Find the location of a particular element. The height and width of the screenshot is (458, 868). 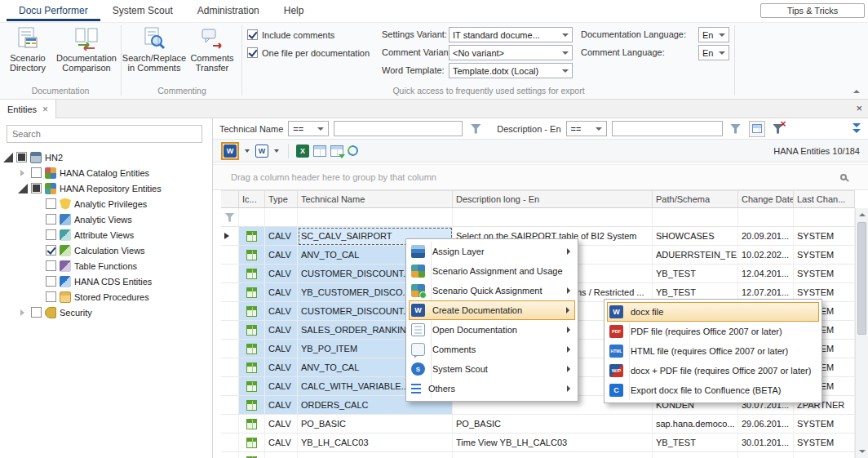

documentation-comparison-button: Documentation Comparison is located at coordinates (86, 54).